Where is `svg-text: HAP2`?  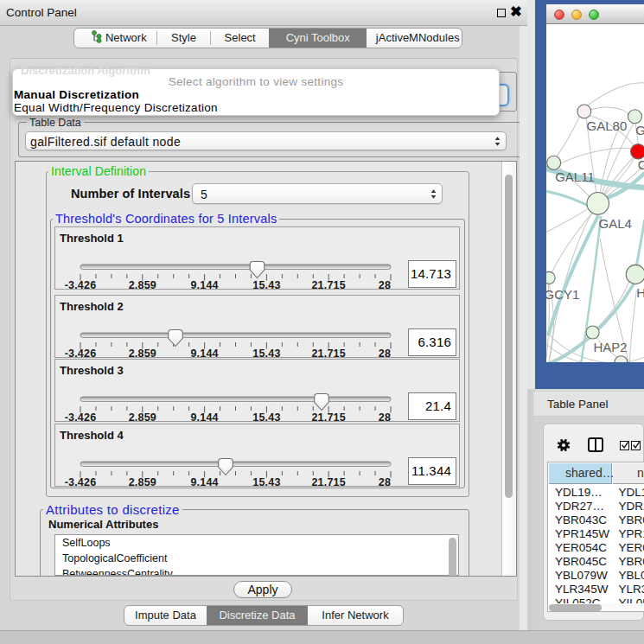 svg-text: HAP2 is located at coordinates (610, 348).